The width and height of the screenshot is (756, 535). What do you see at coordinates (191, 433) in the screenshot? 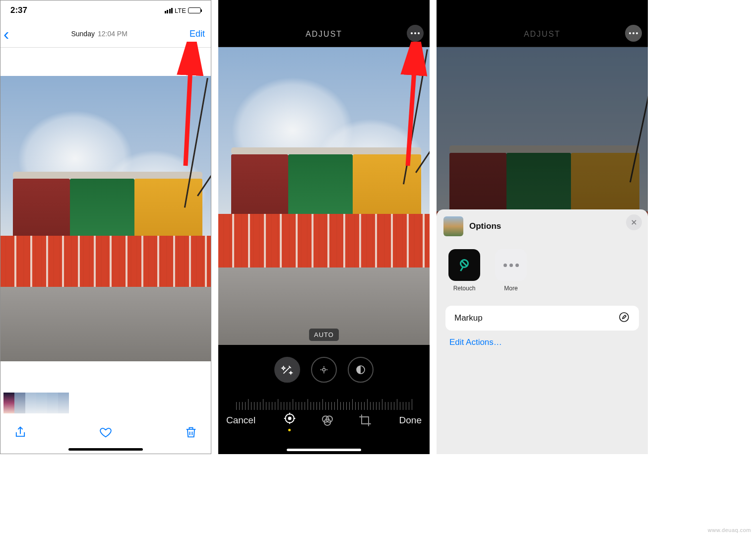
I see `trash-icon` at bounding box center [191, 433].